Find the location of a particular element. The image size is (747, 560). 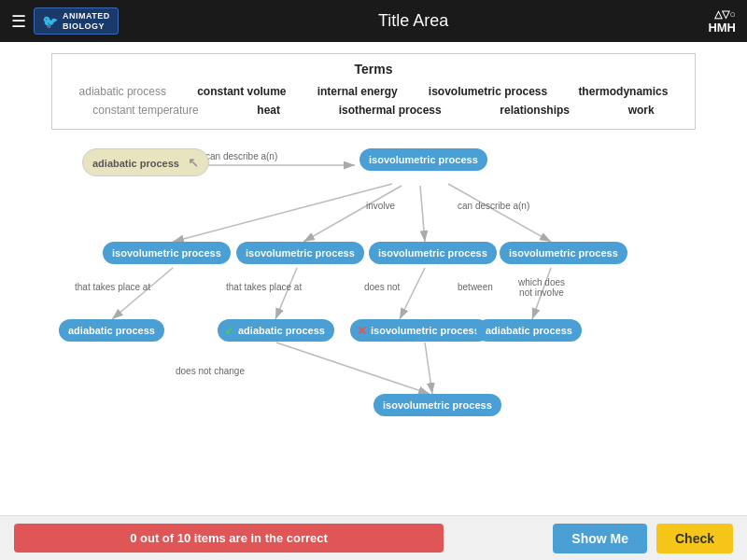

logo-text: ANIMATED BIOLOGY is located at coordinates (86, 21).